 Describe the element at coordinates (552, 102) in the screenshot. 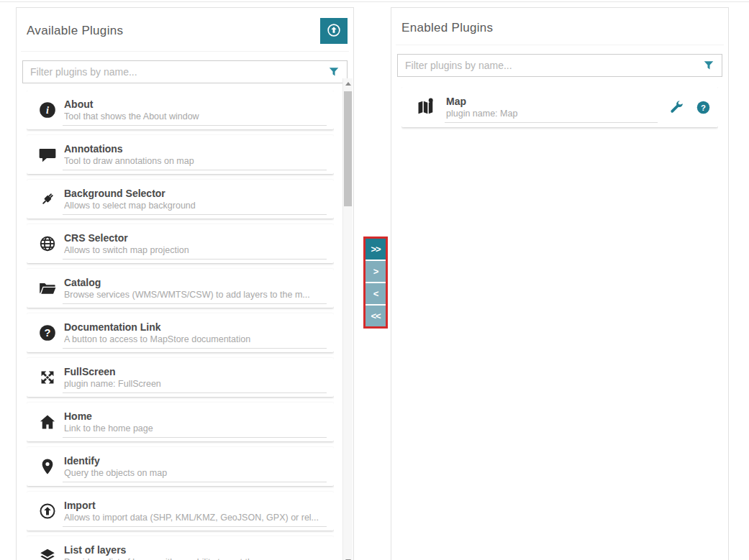

I see `plugin-title: Map` at that location.